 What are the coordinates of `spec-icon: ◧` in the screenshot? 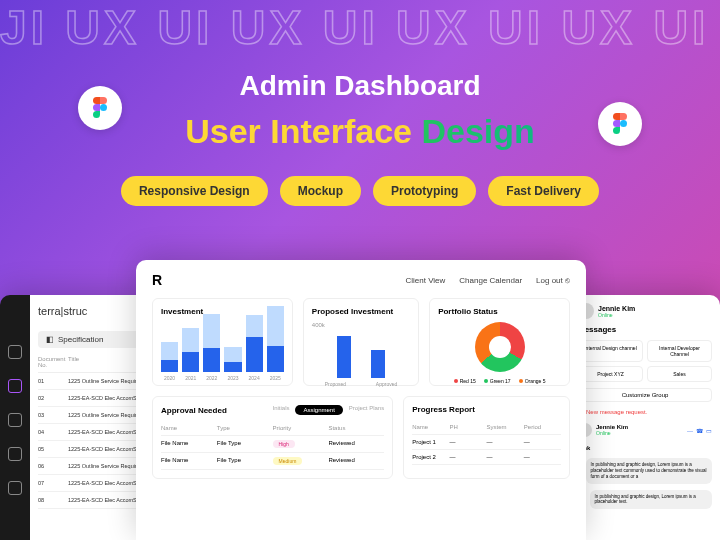 It's located at (50, 340).